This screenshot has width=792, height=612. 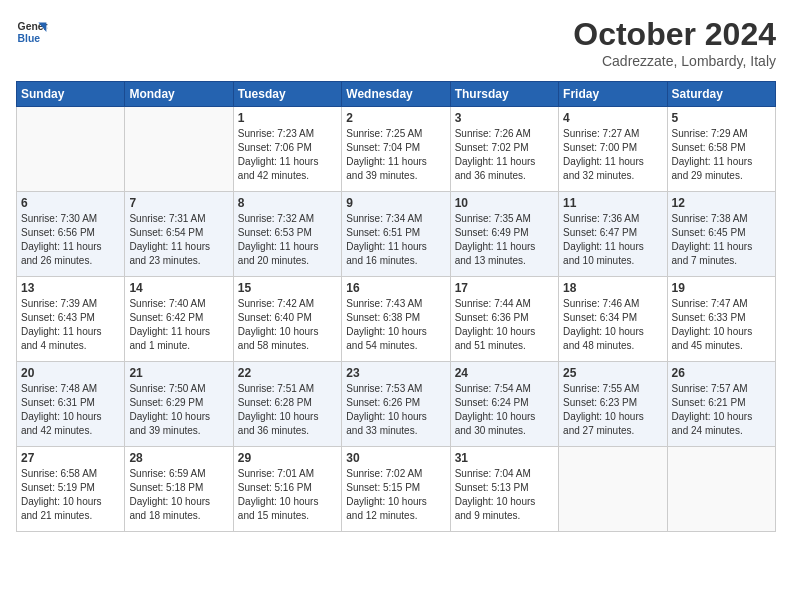 I want to click on day-number: 17, so click(x=504, y=288).